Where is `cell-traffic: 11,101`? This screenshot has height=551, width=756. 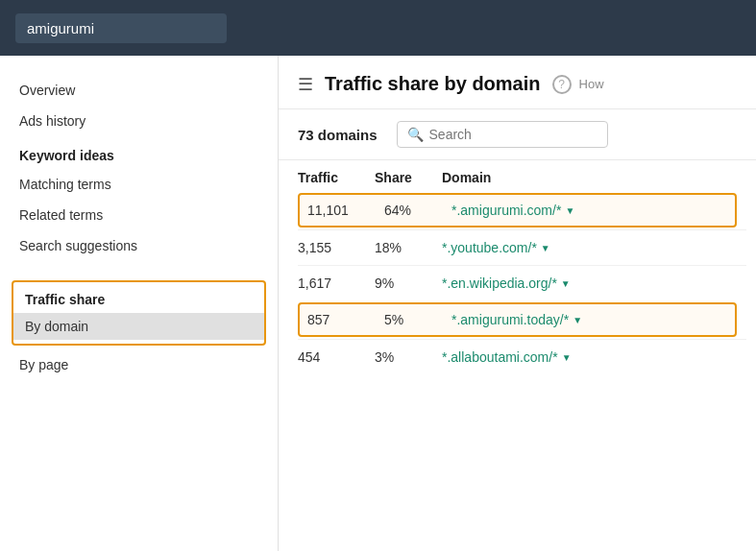
cell-traffic: 11,101 is located at coordinates (346, 210).